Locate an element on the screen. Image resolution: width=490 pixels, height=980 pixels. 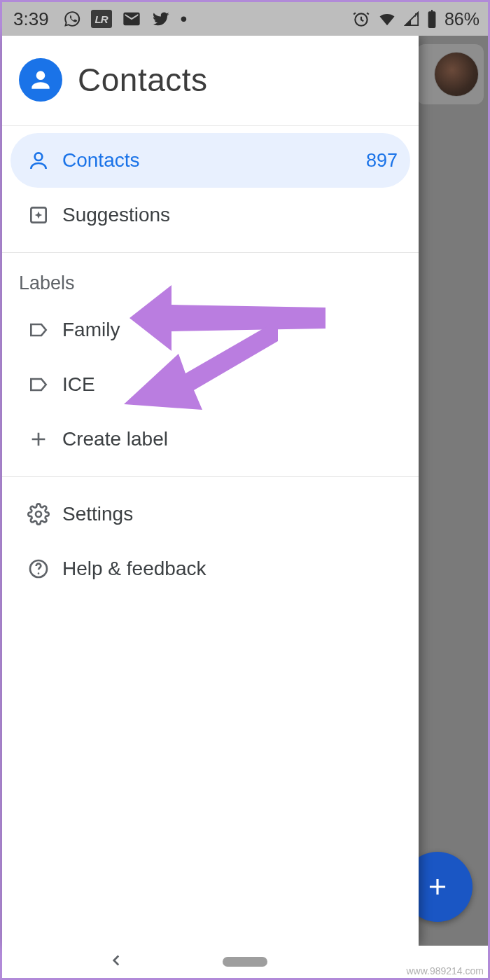
watermark: www.989214.com is located at coordinates (445, 971).